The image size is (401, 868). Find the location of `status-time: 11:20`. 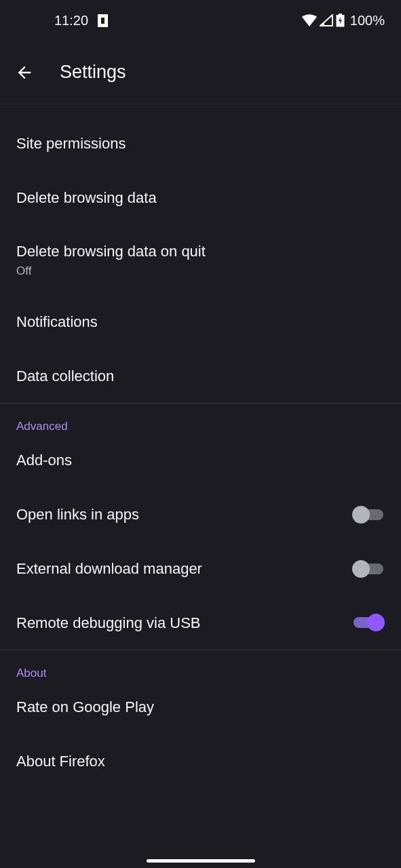

status-time: 11:20 is located at coordinates (71, 20).